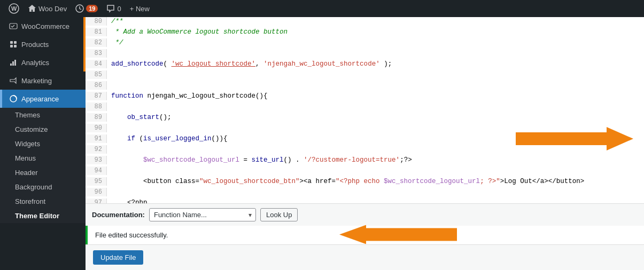 Image resolution: width=644 pixels, height=270 pixels. I want to click on update-file-button: Update File, so click(118, 257).